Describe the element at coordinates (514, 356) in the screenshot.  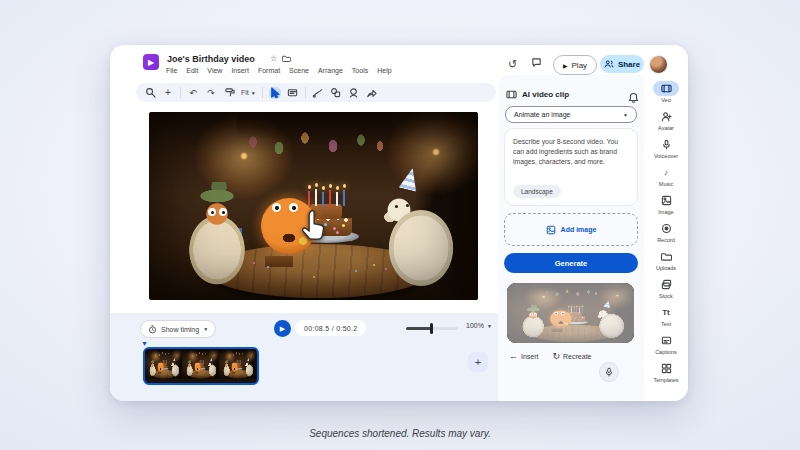
I see `arrow-left-icon: ←` at that location.